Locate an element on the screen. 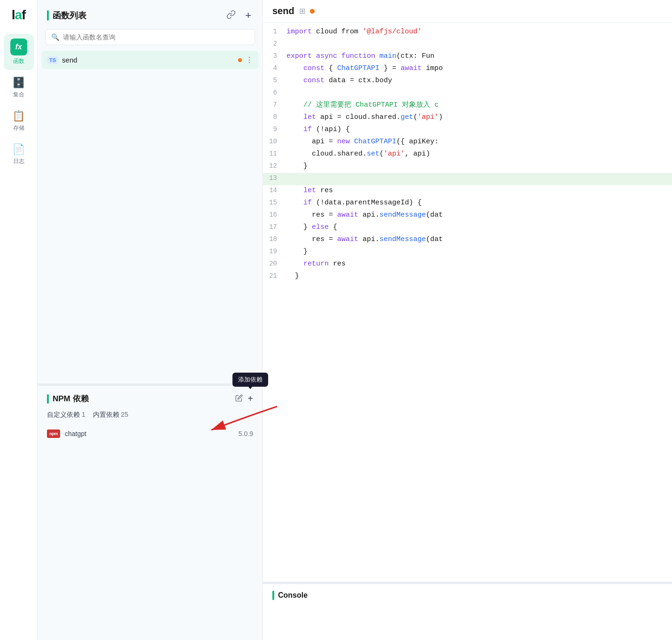 This screenshot has width=672, height=640. line-number: 6 is located at coordinates (275, 94).